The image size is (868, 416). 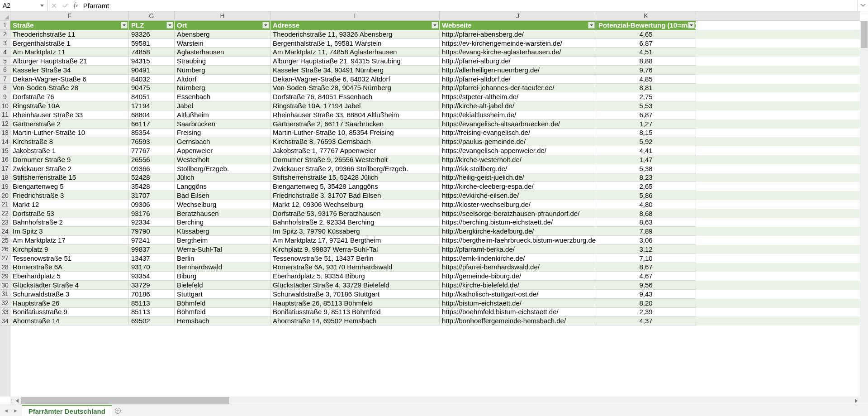 I want to click on expand-formula-bar, so click(x=863, y=5).